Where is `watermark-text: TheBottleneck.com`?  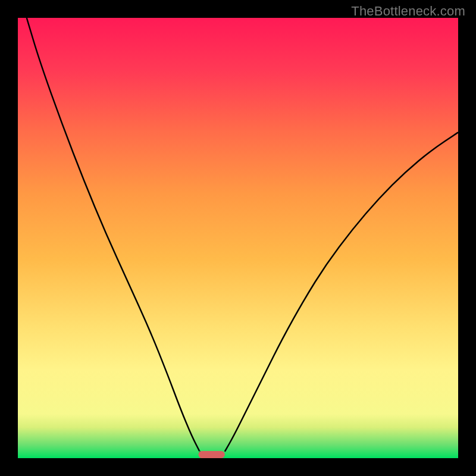 watermark-text: TheBottleneck.com is located at coordinates (408, 11).